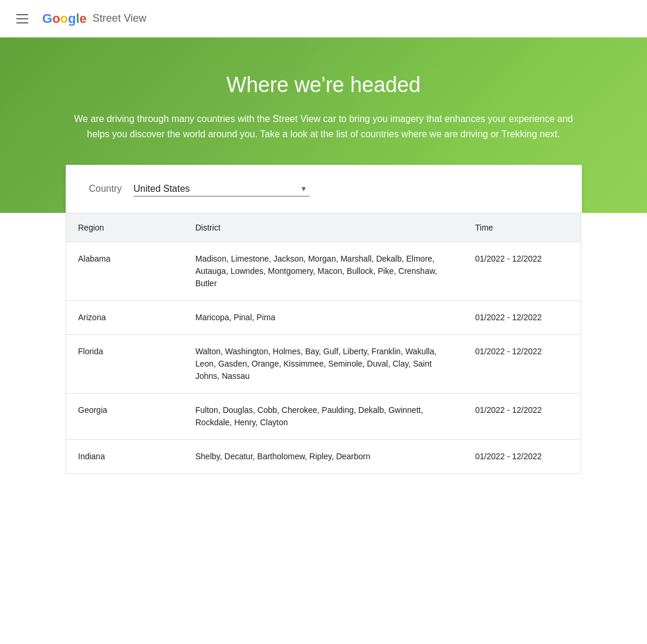 The height and width of the screenshot is (644, 647). What do you see at coordinates (65, 19) in the screenshot?
I see `google-logo: Google` at bounding box center [65, 19].